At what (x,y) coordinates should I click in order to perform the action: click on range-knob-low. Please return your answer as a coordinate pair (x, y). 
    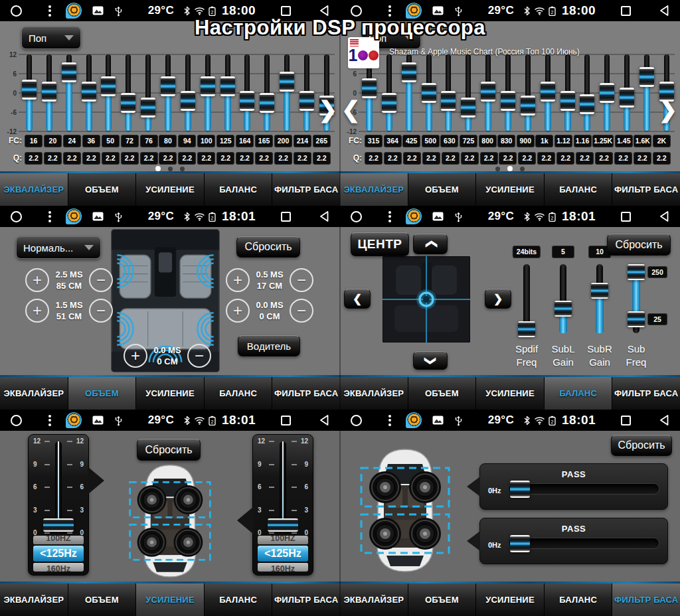
    Looking at the image, I should click on (636, 319).